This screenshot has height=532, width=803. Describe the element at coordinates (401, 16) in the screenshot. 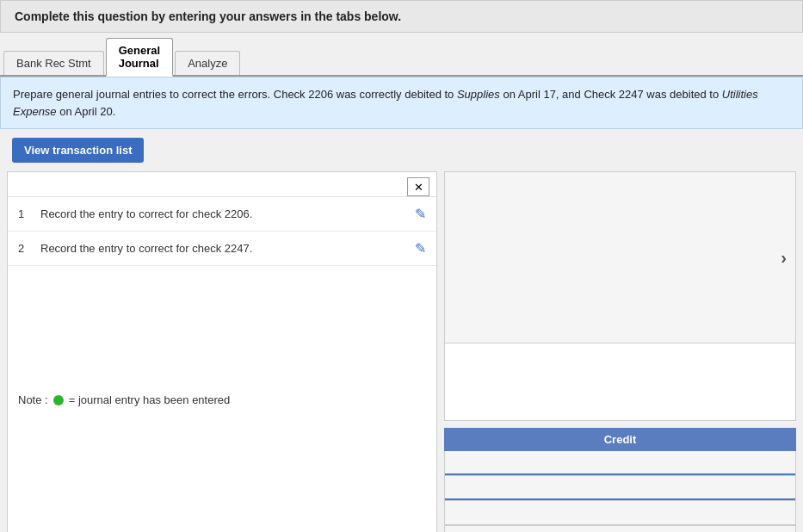

I see `top-banner: Complete this question by entering your …` at that location.